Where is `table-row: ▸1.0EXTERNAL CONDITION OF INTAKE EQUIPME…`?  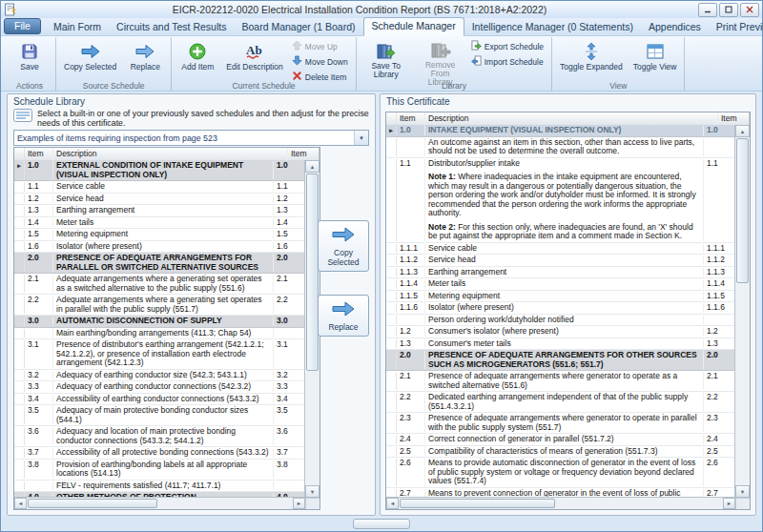 table-row: ▸1.0EXTERNAL CONDITION OF INTAKE EQUIPME… is located at coordinates (160, 171).